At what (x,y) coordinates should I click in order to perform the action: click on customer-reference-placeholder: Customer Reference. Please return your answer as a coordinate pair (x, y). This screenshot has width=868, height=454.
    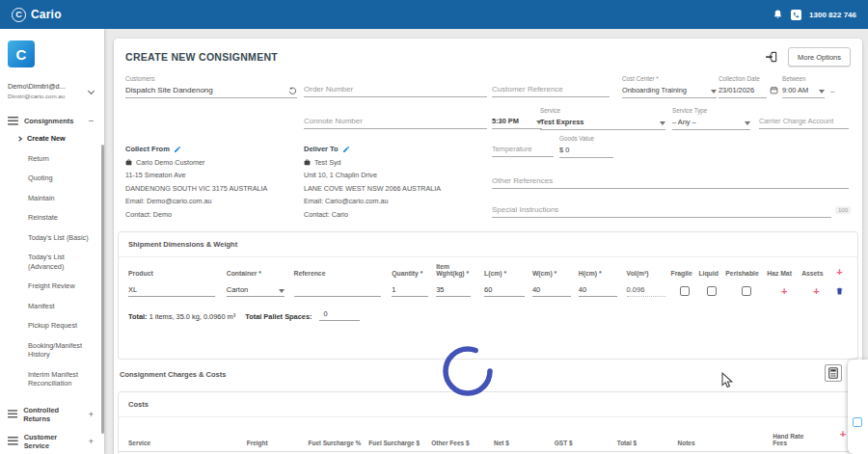
    Looking at the image, I should click on (551, 91).